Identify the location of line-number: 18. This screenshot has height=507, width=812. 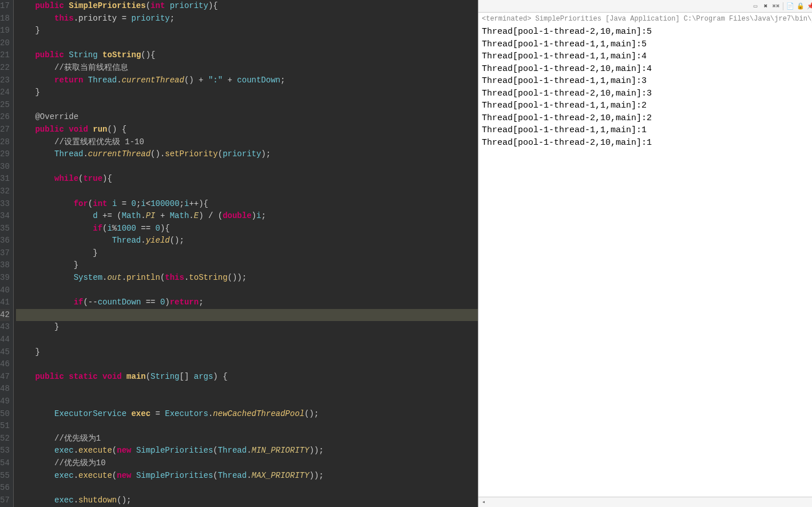
(5, 19).